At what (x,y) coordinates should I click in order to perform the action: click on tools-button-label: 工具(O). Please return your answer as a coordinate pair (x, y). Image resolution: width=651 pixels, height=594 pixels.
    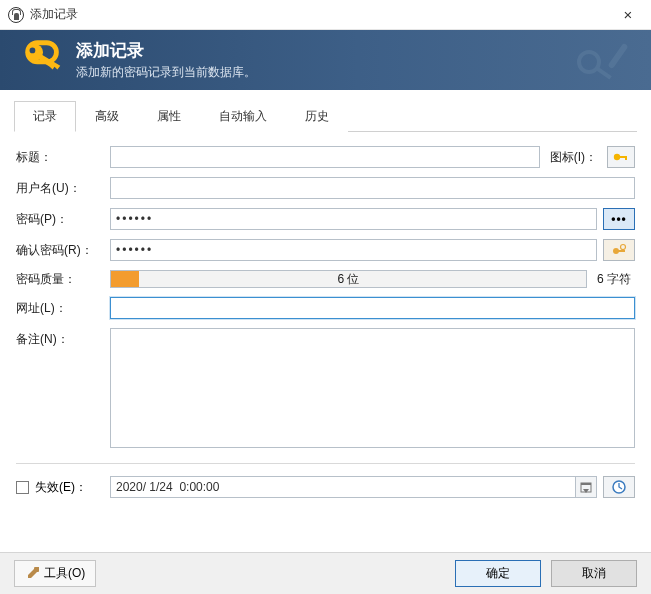
    Looking at the image, I should click on (64, 574).